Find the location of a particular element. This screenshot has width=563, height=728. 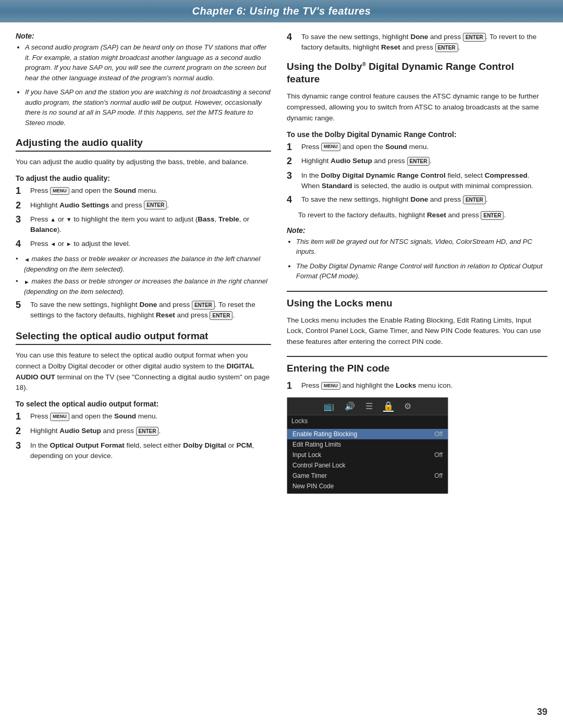

optical-step-1: 1 Press MENU and open the Sound menu. is located at coordinates (143, 417).